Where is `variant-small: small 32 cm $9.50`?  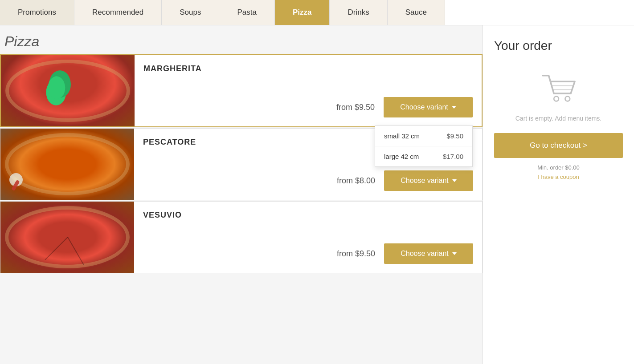 variant-small: small 32 cm $9.50 is located at coordinates (424, 136).